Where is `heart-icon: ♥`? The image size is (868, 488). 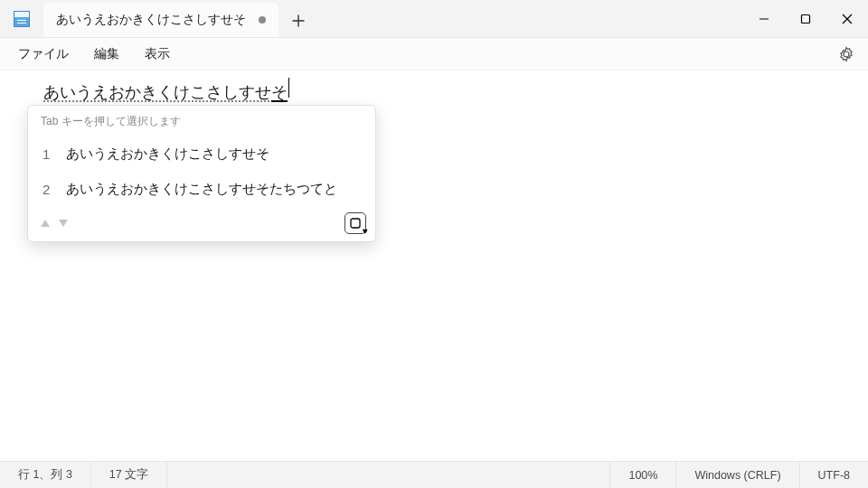
heart-icon: ♥ is located at coordinates (365, 231).